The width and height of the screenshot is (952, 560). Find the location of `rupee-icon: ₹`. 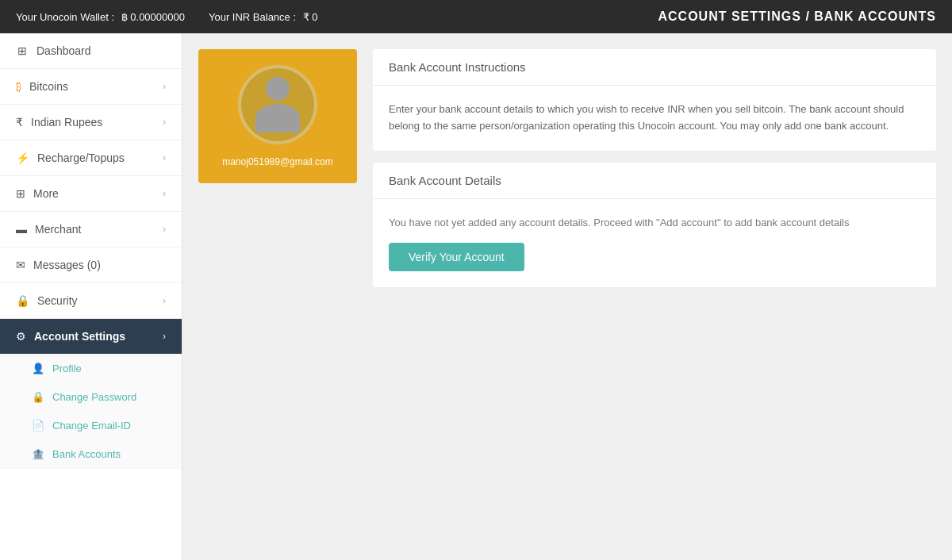

rupee-icon: ₹ is located at coordinates (19, 122).